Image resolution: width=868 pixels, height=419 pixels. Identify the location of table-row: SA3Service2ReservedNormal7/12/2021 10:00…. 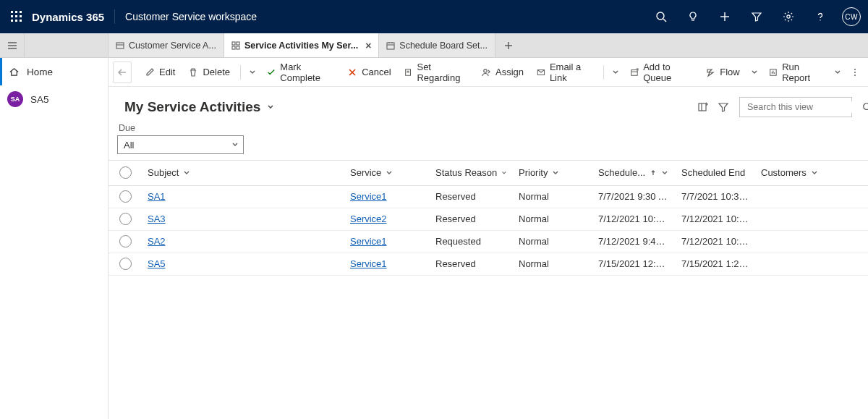
(488, 219).